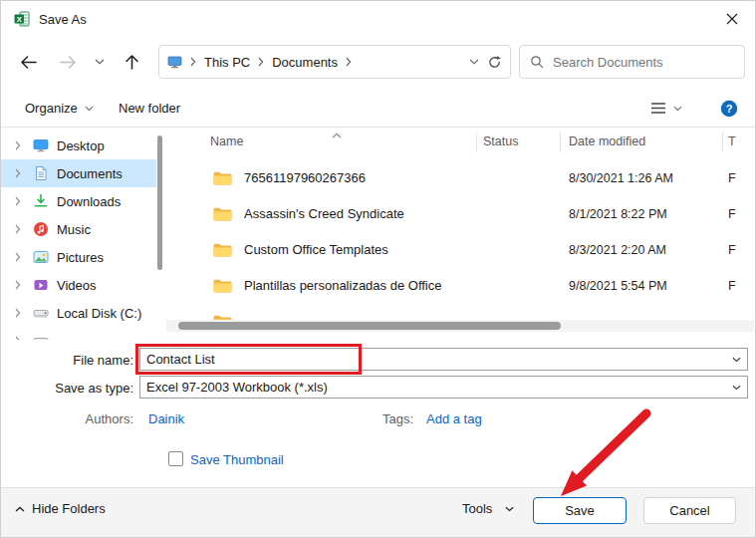 This screenshot has height=538, width=756. What do you see at coordinates (732, 19) in the screenshot?
I see `close-button` at bounding box center [732, 19].